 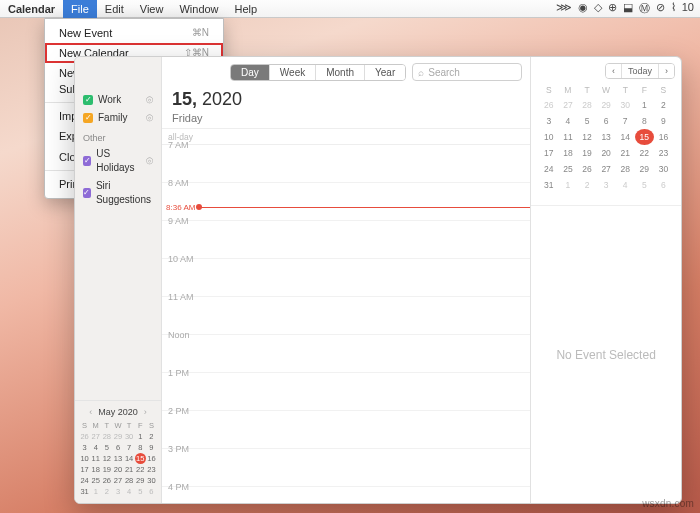 What do you see at coordinates (606, 139) in the screenshot?
I see `right-month: SMTWTFS262728293012345678910111213141516…` at bounding box center [606, 139].